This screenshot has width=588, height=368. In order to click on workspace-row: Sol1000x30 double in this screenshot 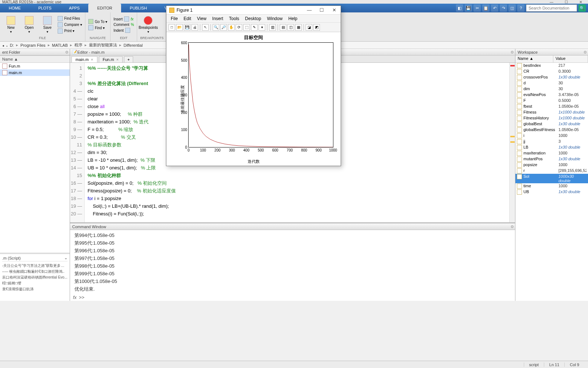, I will do `click(552, 179)`.